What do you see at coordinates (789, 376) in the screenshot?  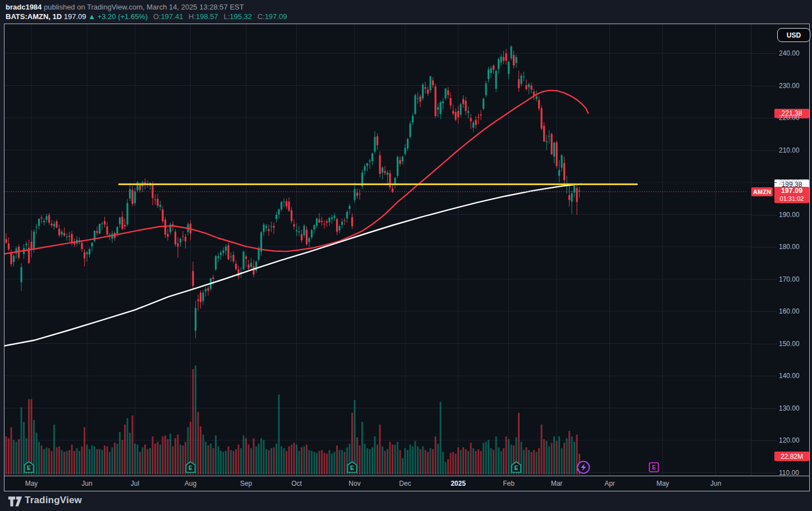 I see `price-tick-label: 140.00` at bounding box center [789, 376].